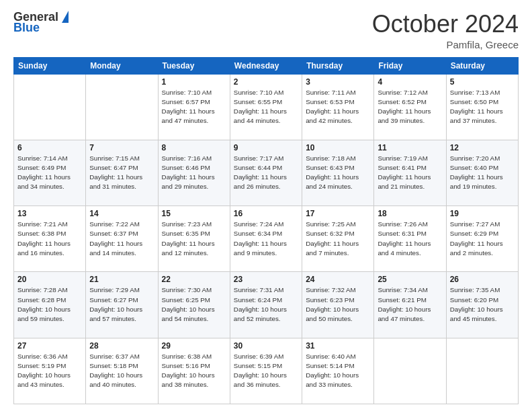  Describe the element at coordinates (122, 173) in the screenshot. I see `day-cell: 7Sunrise: 7:15 AM Sunset: 6:47 PM Daylig…` at that location.